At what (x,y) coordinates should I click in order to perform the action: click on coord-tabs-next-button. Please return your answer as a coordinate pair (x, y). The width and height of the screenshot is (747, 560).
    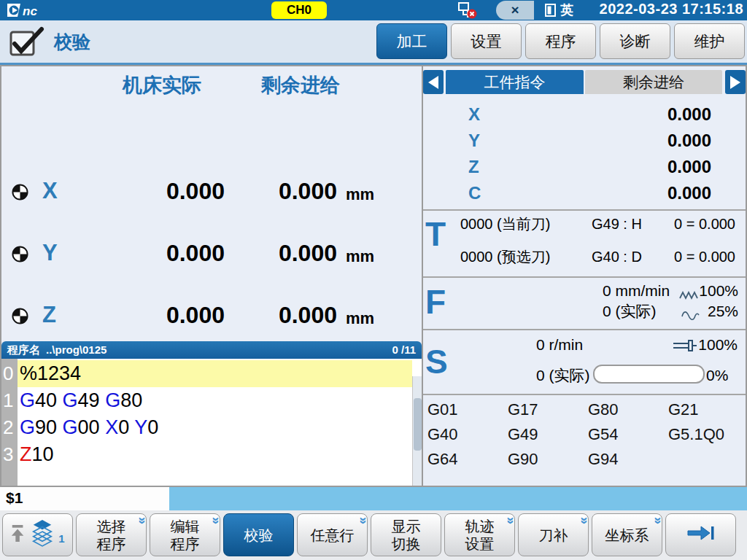
    Looking at the image, I should click on (735, 82).